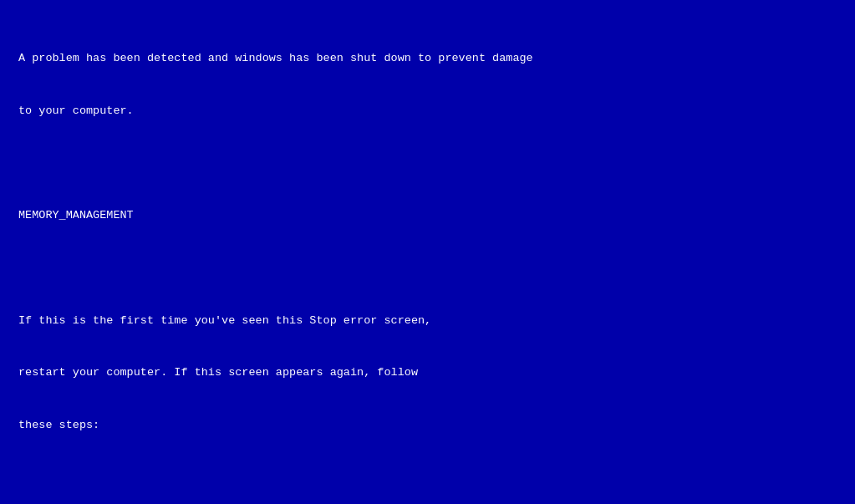 This screenshot has height=504, width=855. Describe the element at coordinates (428, 59) in the screenshot. I see `bsod-line1: A problem has been detected and windows …` at that location.